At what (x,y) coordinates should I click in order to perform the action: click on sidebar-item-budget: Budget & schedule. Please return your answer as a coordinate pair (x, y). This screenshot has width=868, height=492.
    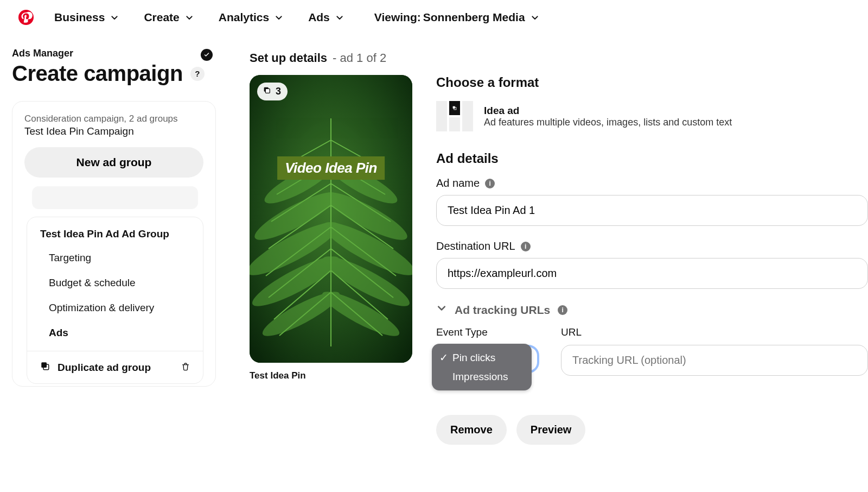
    Looking at the image, I should click on (115, 283).